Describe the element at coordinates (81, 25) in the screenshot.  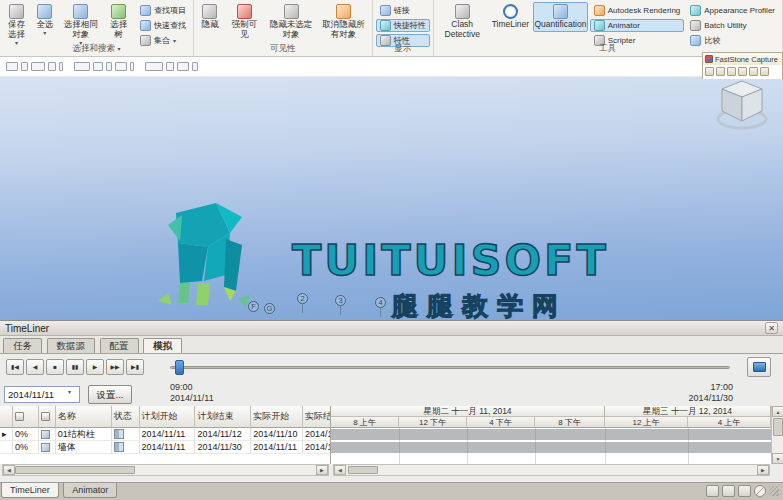
I see `select-same-button: 选择相同对象 ▾` at that location.